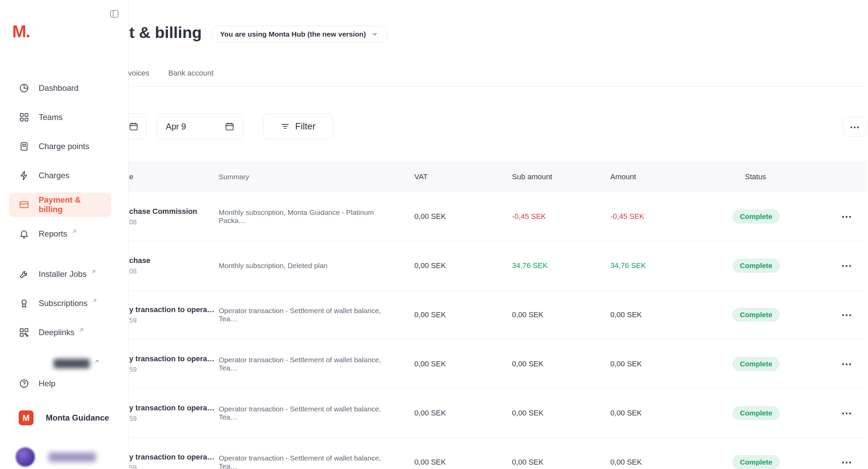  What do you see at coordinates (668, 413) in the screenshot?
I see `transaction-amount: 0,00 SEK` at bounding box center [668, 413].